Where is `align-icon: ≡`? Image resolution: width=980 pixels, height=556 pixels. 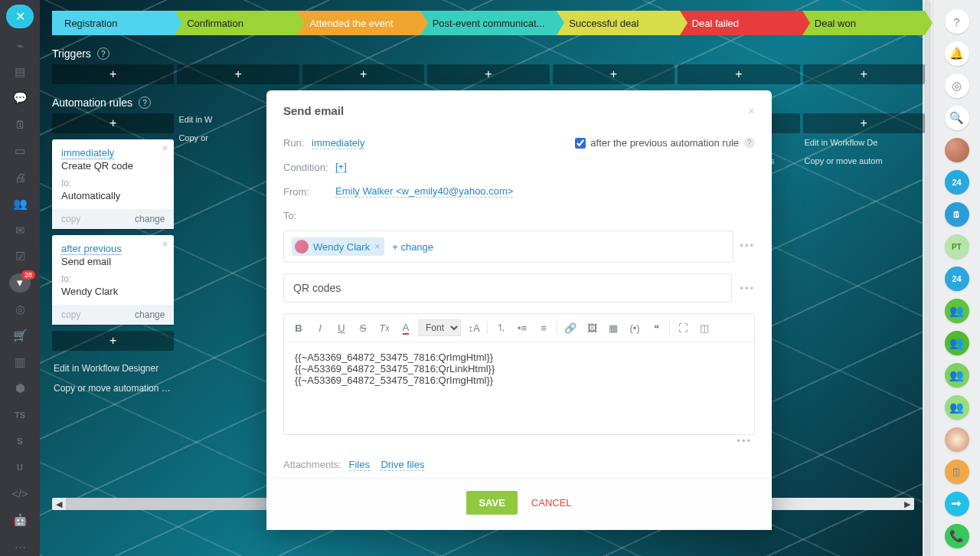
align-icon: ≡ is located at coordinates (544, 328).